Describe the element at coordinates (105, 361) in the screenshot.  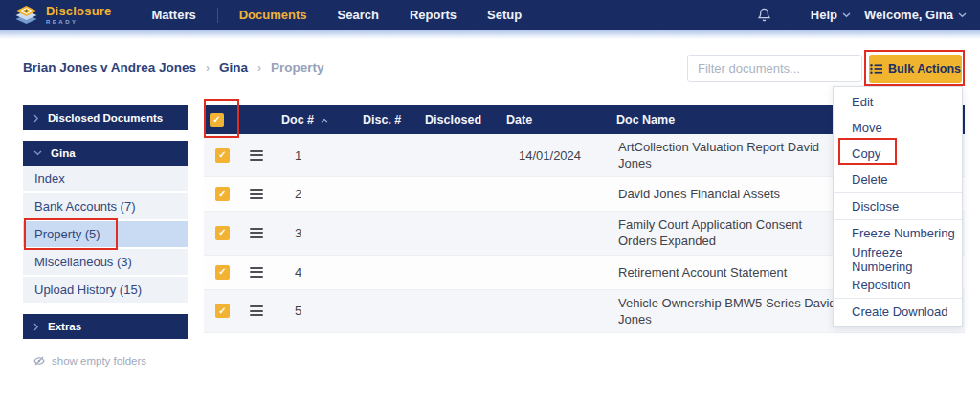
I see `show-empty-folders-toggle: show empty folders` at that location.